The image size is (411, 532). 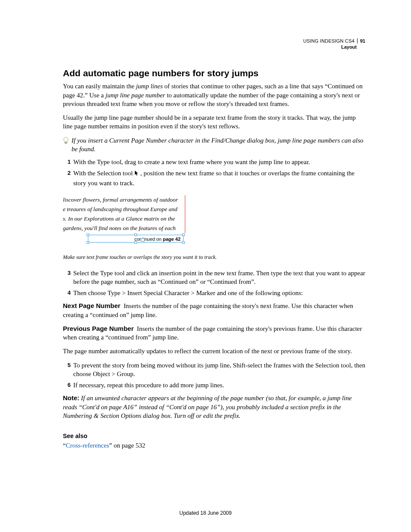 What do you see at coordinates (88, 445) in the screenshot?
I see `link-cross-references: Cross-references` at bounding box center [88, 445].